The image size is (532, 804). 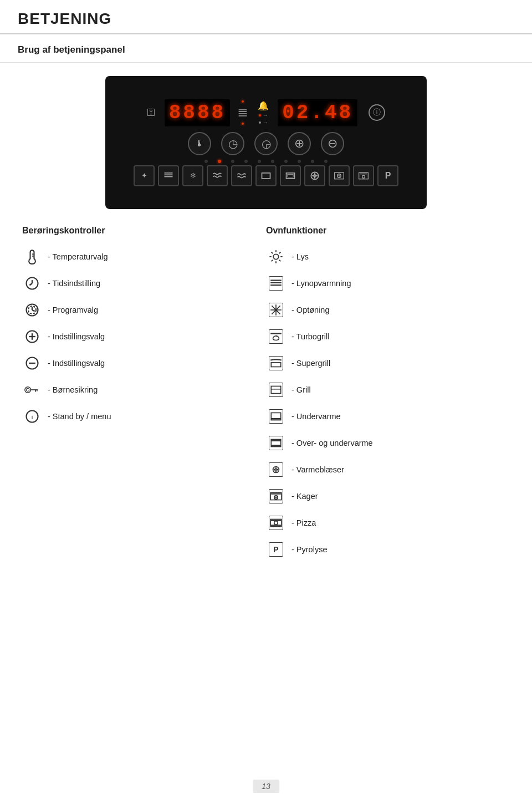 I want to click on feature-top-bottom: - Over- og undervarme, so click(x=388, y=443).